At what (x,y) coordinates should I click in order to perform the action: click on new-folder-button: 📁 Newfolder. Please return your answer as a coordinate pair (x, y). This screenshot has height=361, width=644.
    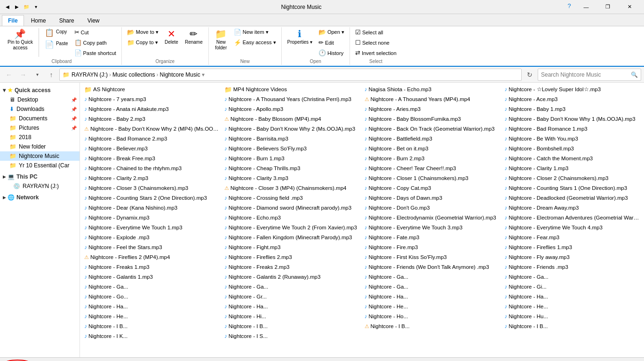
    Looking at the image, I should click on (221, 40).